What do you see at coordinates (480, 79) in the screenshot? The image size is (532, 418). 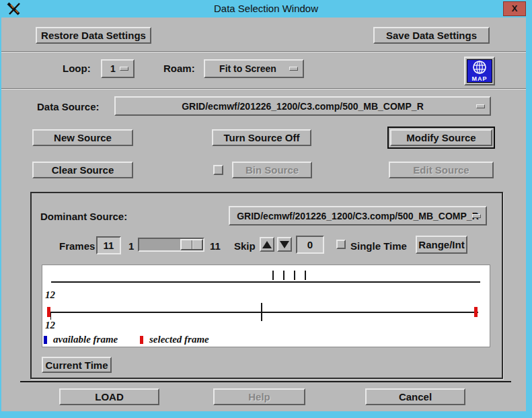 I see `map-icon-text: MAP` at bounding box center [480, 79].